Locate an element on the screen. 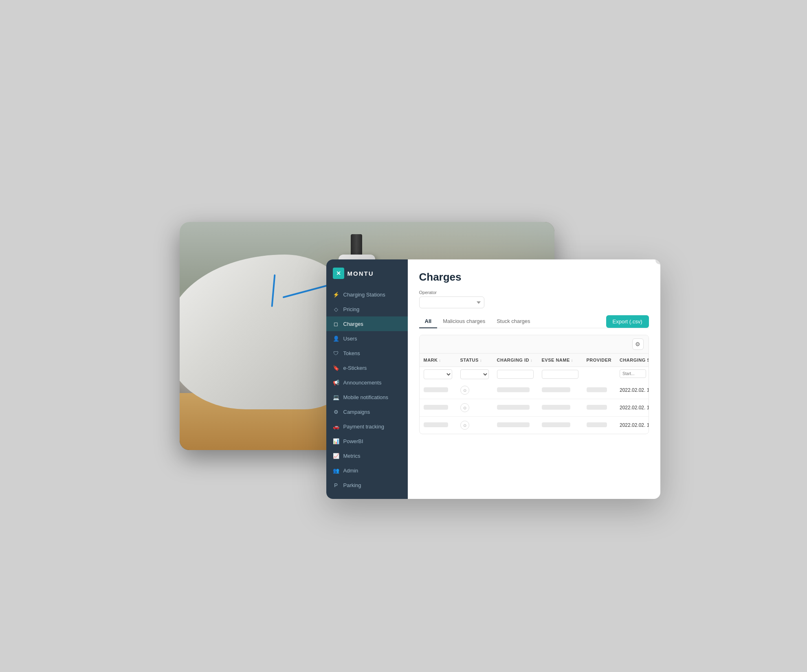 The image size is (807, 672). filter-row: → 📅 Clear filters is located at coordinates (534, 375).